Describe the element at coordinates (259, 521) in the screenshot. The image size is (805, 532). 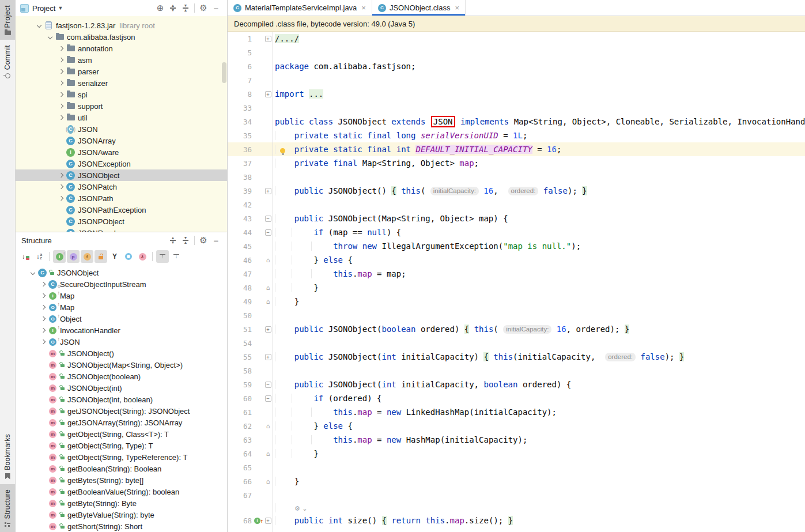
I see `implements-method-icon: I↑` at that location.